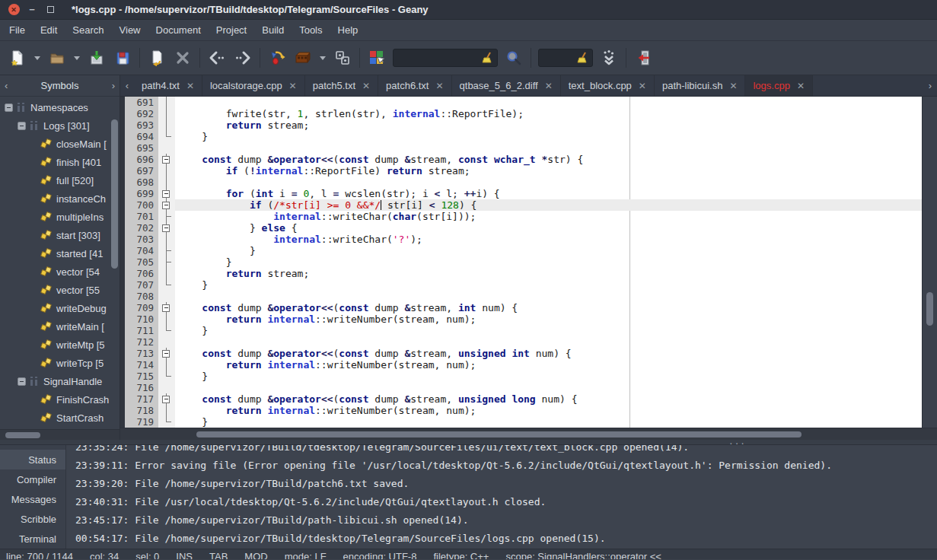 Image resolution: width=937 pixels, height=560 pixels. Describe the element at coordinates (97, 58) in the screenshot. I see `save-button` at that location.